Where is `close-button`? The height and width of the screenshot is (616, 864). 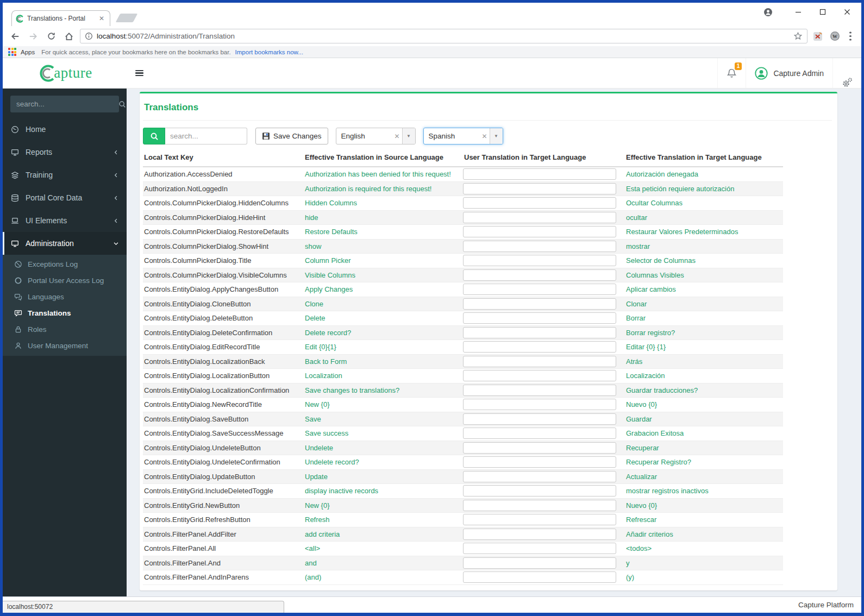
close-button is located at coordinates (847, 12).